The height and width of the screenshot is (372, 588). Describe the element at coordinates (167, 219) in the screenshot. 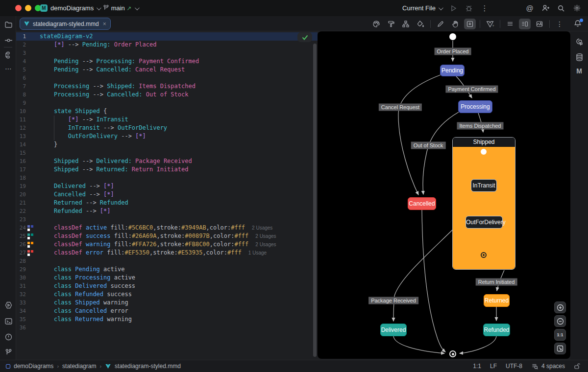

I see `code-line-23: 23` at that location.